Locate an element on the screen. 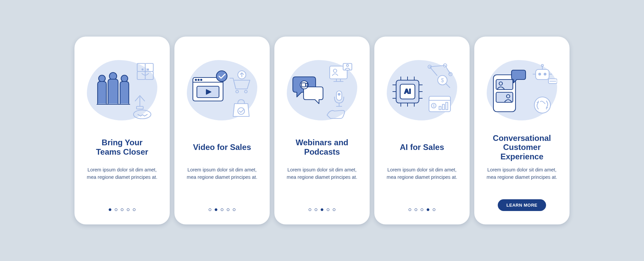 The image size is (644, 261). teams-together-icon is located at coordinates (122, 90).